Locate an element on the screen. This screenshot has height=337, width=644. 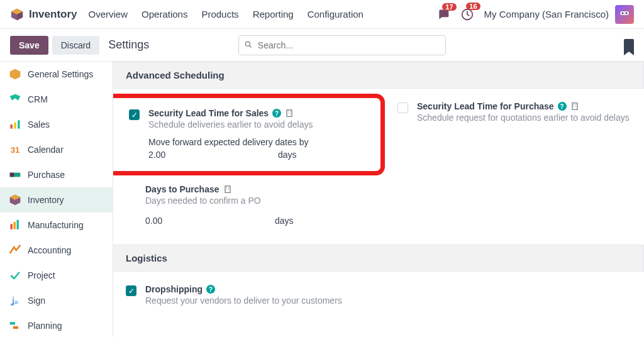
gear-icon is located at coordinates (15, 74).